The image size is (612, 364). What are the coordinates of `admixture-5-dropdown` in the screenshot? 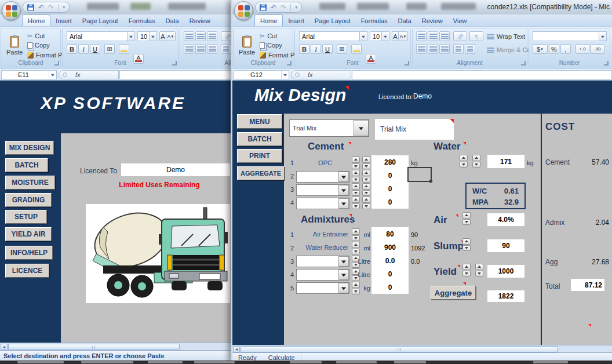 It's located at (323, 288).